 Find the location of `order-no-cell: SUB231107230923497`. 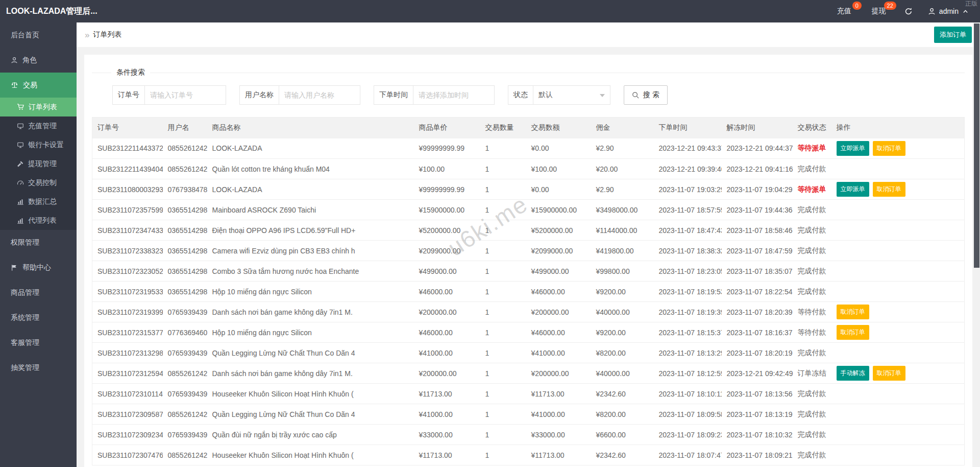

order-no-cell: SUB231107230923497 is located at coordinates (128, 435).